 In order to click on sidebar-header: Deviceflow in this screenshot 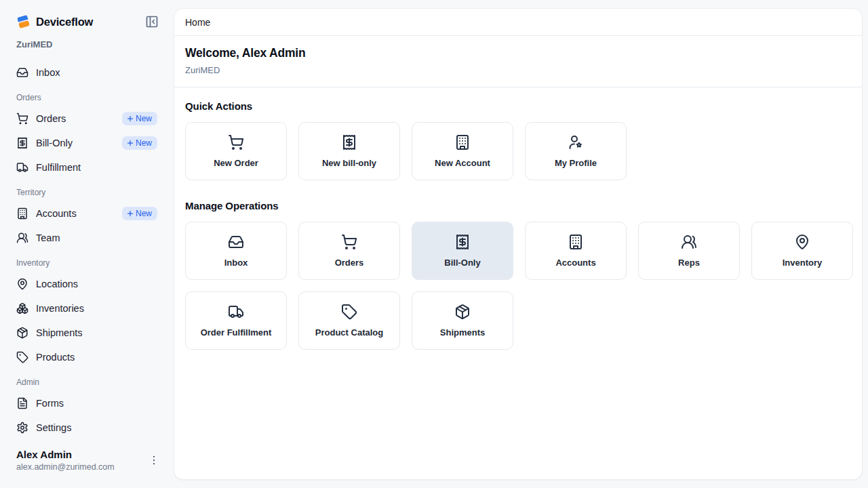, I will do `click(87, 14)`.